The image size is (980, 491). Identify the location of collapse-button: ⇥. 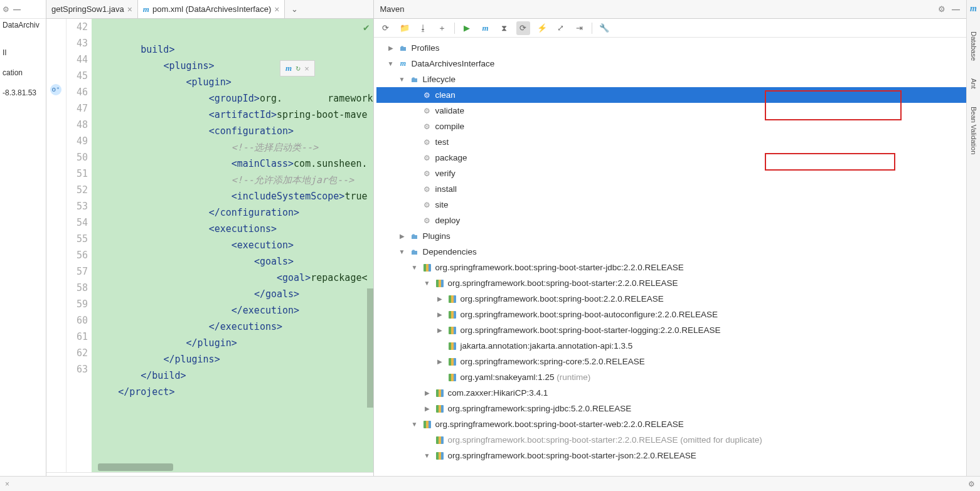
(580, 28).